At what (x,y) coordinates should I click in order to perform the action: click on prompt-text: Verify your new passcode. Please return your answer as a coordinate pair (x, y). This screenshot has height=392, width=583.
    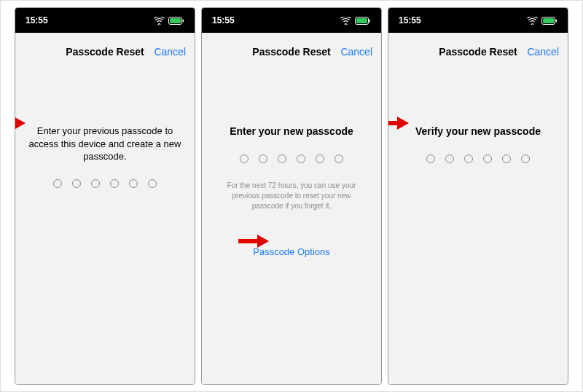
    Looking at the image, I should click on (478, 131).